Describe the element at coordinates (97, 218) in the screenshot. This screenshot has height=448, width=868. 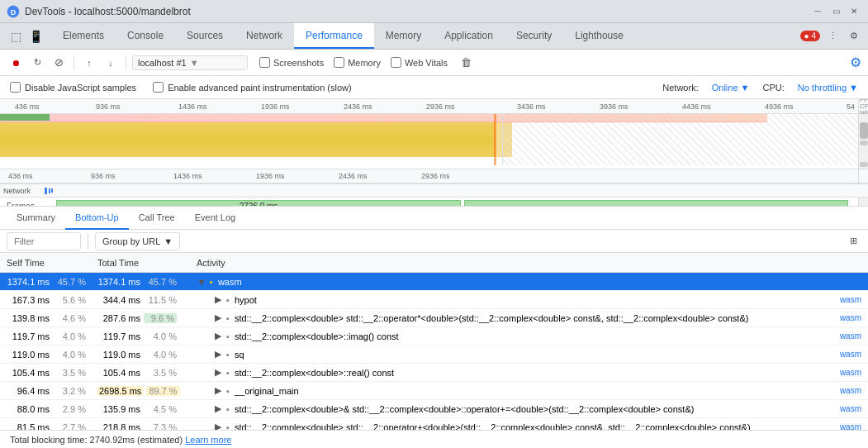
I see `tab-bottom-up: Bottom-Up` at that location.